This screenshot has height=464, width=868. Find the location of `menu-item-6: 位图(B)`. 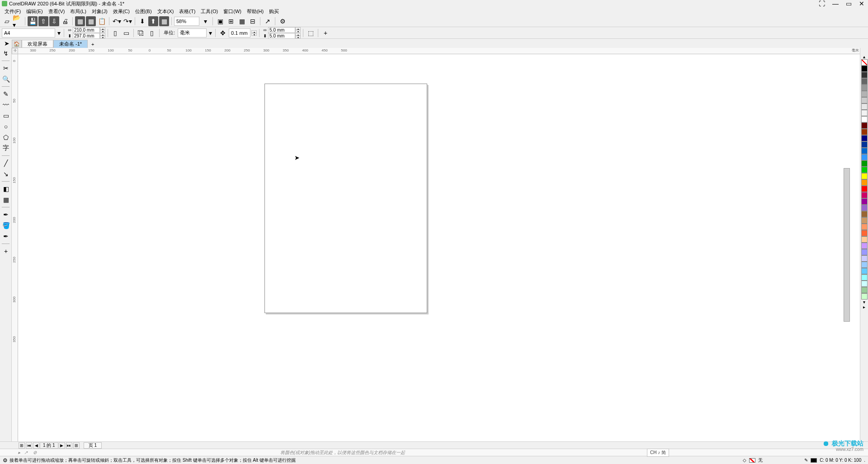

menu-item-6: 位图(B) is located at coordinates (144, 12).